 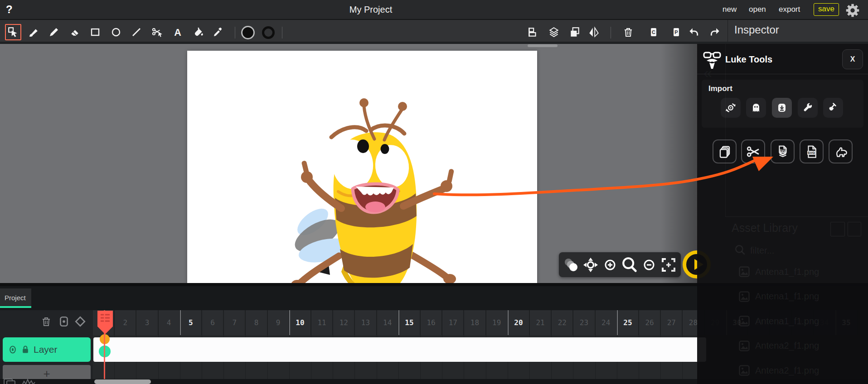 I want to click on menu-open: open, so click(x=757, y=10).